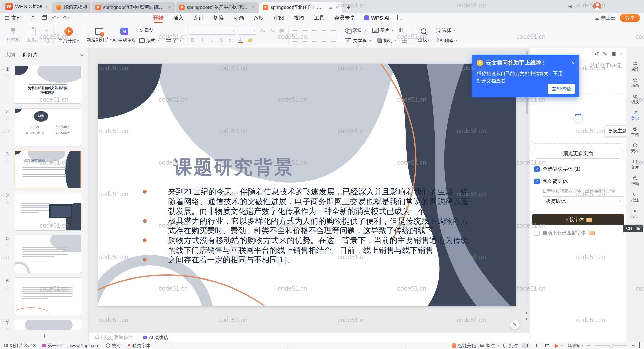 The width and height of the screenshot is (644, 349). What do you see at coordinates (605, 54) in the screenshot?
I see `feedback-icon: ✎` at bounding box center [605, 54].